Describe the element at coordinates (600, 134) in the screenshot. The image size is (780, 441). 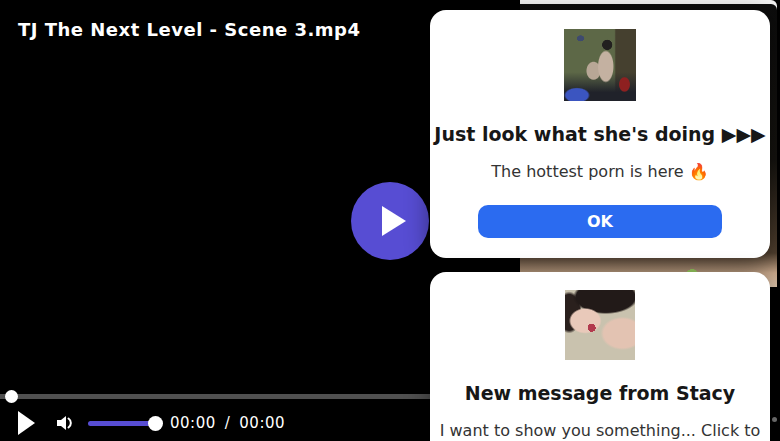
I see `offer-heading: Just look what she's doing ▶▶▶` at that location.